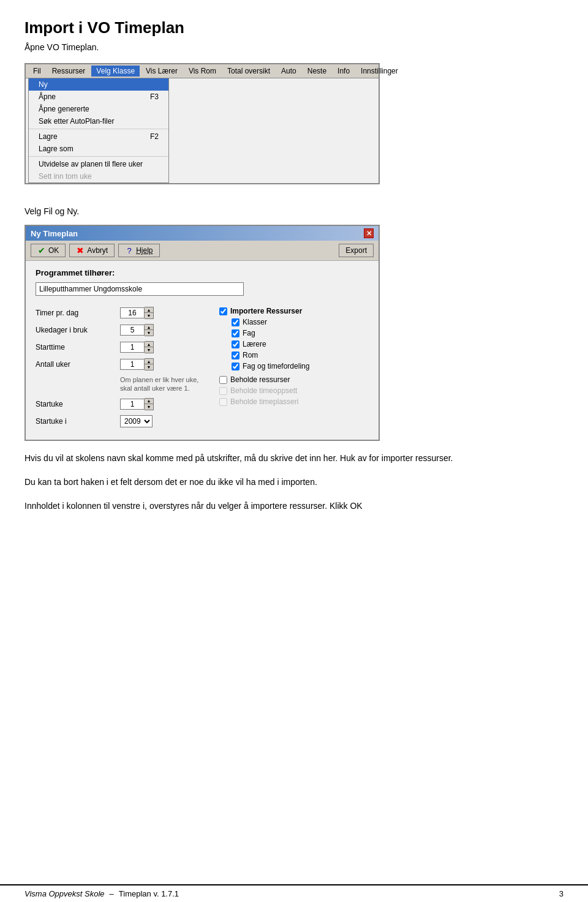  Describe the element at coordinates (294, 893) in the screenshot. I see `page-footer: Visma Oppvekst Skole – Timeplan v. 1.7.1…` at that location.